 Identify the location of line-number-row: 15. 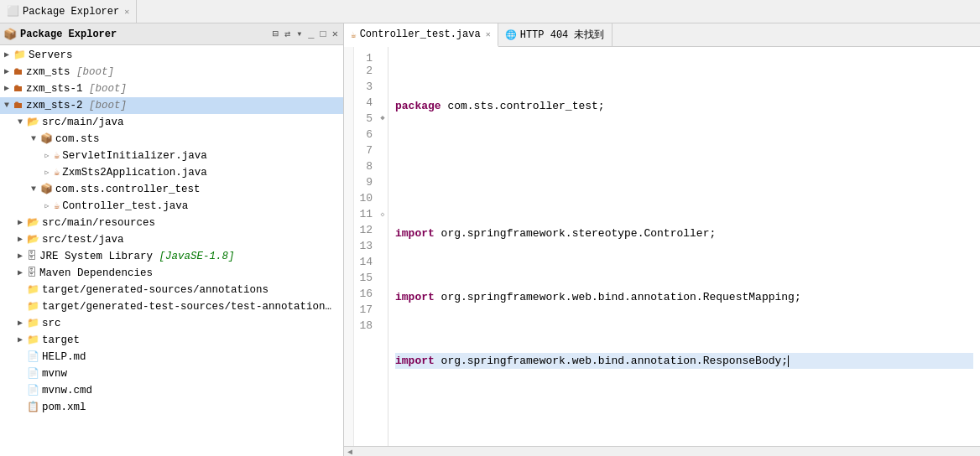
(371, 278).